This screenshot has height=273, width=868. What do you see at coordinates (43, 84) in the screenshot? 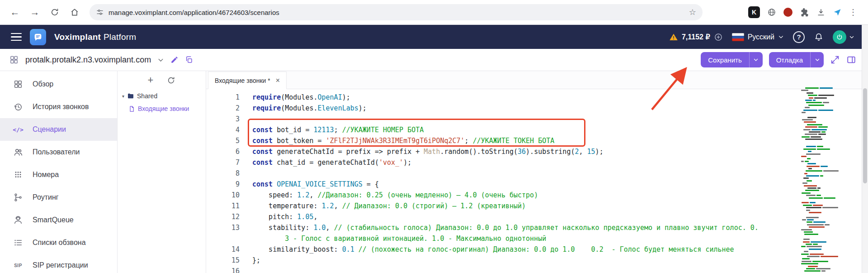
I see `sidebar-item-label: Обзор` at bounding box center [43, 84].